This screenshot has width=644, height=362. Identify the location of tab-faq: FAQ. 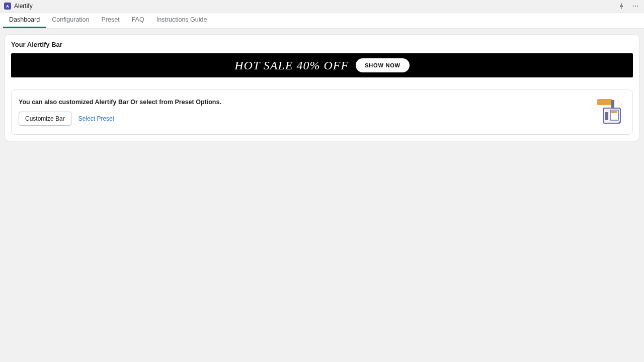
(138, 20).